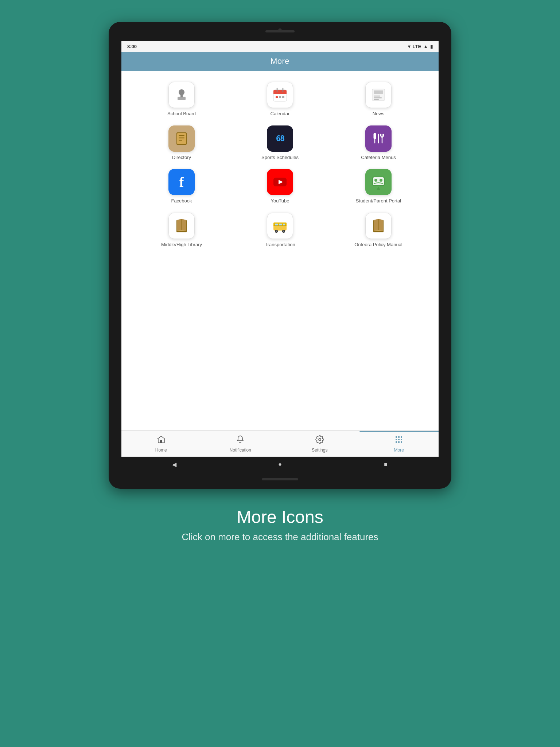 This screenshot has height=747, width=560. I want to click on home-icon, so click(161, 441).